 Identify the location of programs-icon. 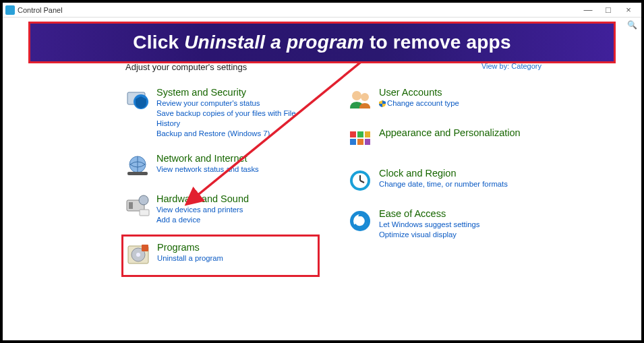
(138, 255).